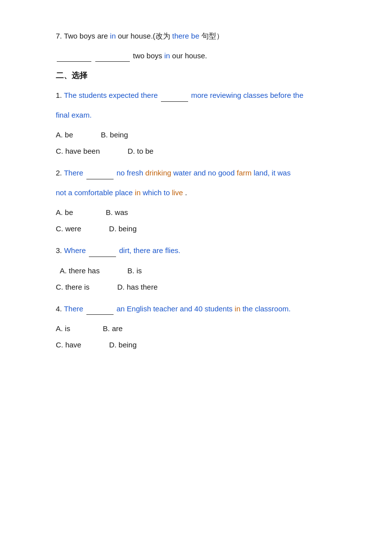  What do you see at coordinates (175, 102) in the screenshot?
I see `q1-blank` at bounding box center [175, 102].